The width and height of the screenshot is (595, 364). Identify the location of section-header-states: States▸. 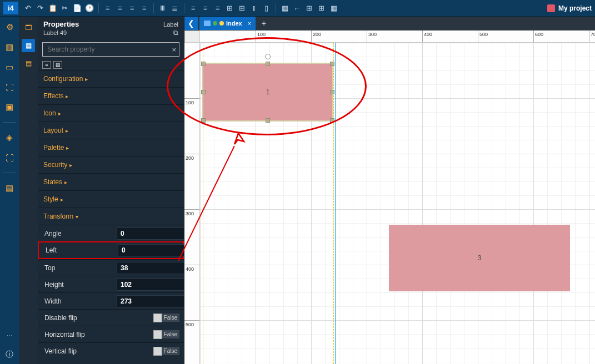
(111, 182).